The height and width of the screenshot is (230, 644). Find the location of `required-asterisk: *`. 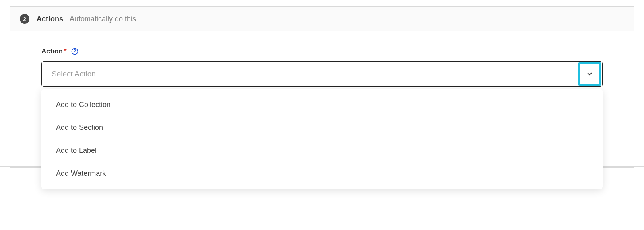

required-asterisk: * is located at coordinates (65, 51).